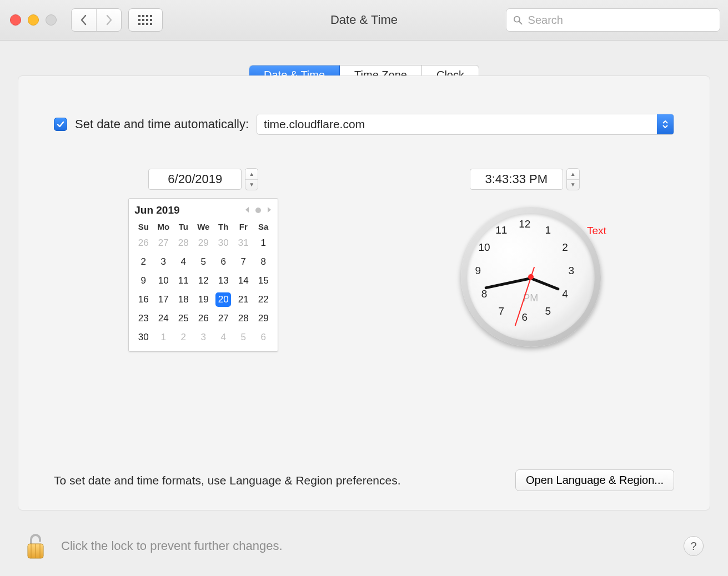 Image resolution: width=728 pixels, height=576 pixels. I want to click on clock-number: 5, so click(548, 311).